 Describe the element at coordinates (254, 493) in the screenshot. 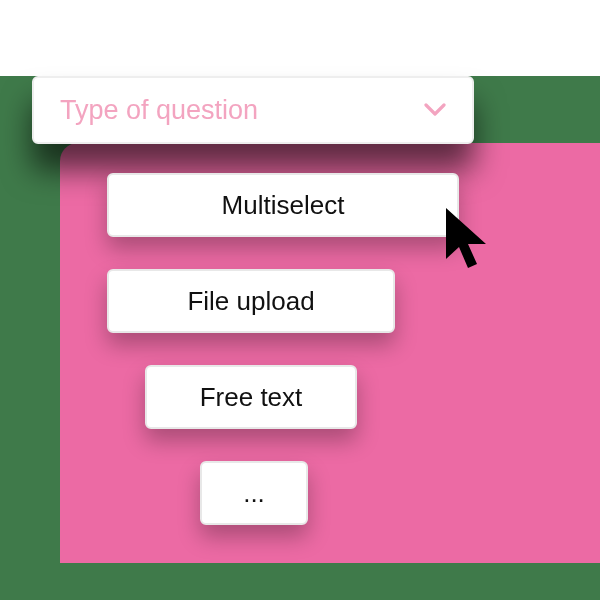

I see `option-more: ...` at that location.